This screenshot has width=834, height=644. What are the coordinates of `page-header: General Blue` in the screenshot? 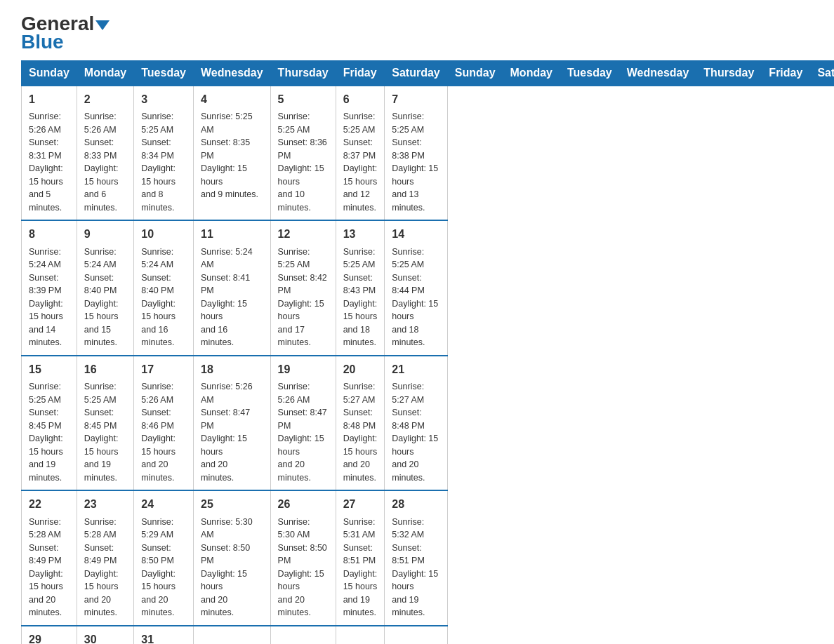 It's located at (417, 34).